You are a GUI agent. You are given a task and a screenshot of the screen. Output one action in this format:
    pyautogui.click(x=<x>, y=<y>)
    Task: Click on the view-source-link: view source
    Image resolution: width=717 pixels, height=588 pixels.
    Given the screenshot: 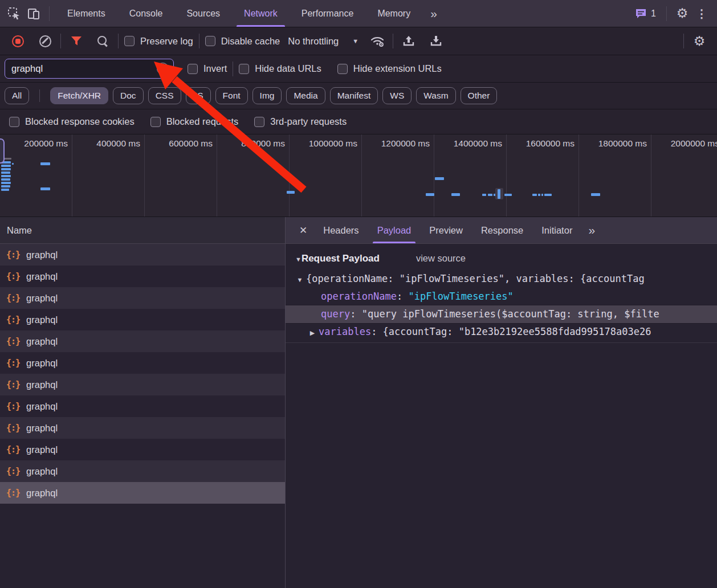 What is the action you would take?
    pyautogui.click(x=441, y=259)
    